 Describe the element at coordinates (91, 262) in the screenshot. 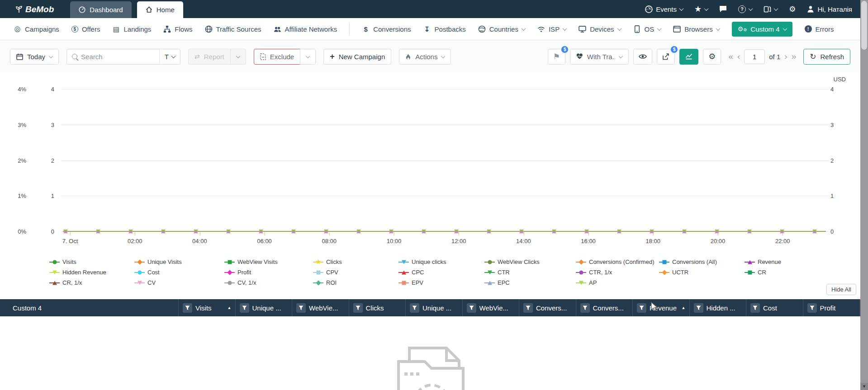

I see `legend-item: Visits` at that location.